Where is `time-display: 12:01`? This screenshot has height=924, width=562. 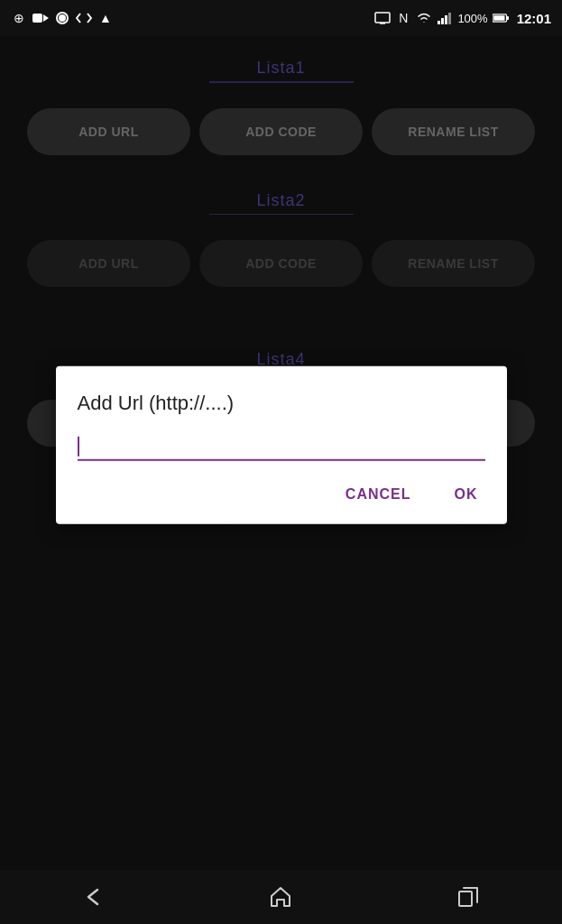 time-display: 12:01 is located at coordinates (534, 18).